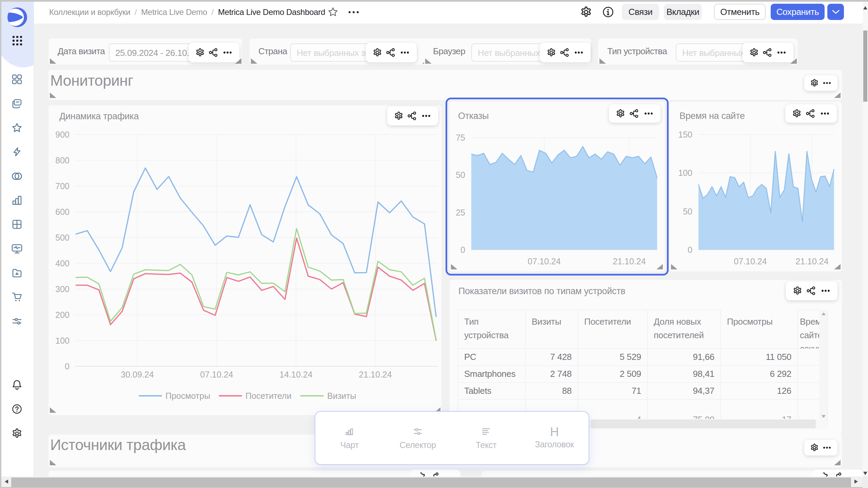  Describe the element at coordinates (296, 374) in the screenshot. I see `svg-text: 14.10.24` at that location.